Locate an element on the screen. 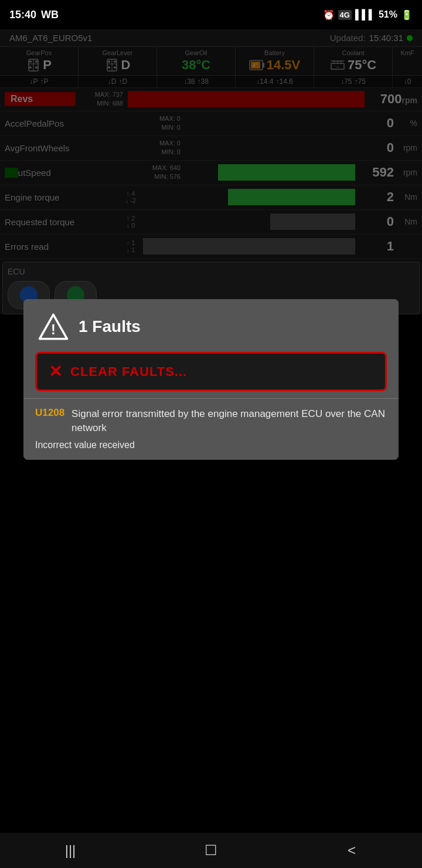  warning-triangle-icon: ! is located at coordinates (53, 327).